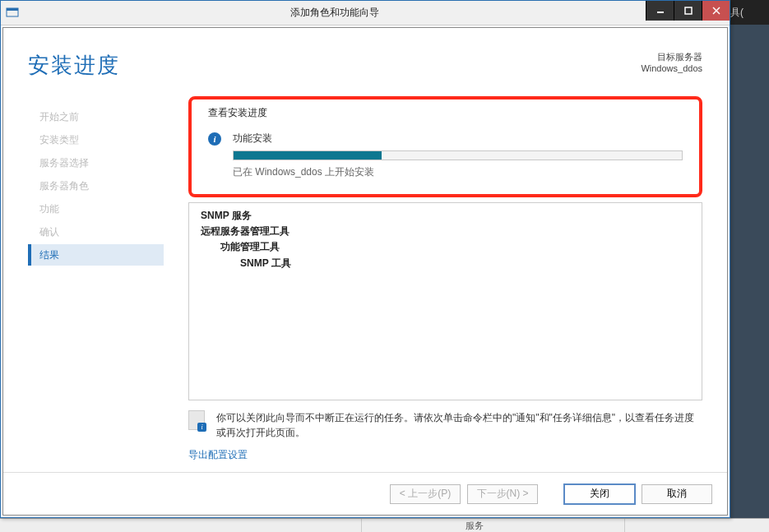 The image size is (769, 532). I want to click on sidebar-item-2: 服务器选择, so click(95, 163).